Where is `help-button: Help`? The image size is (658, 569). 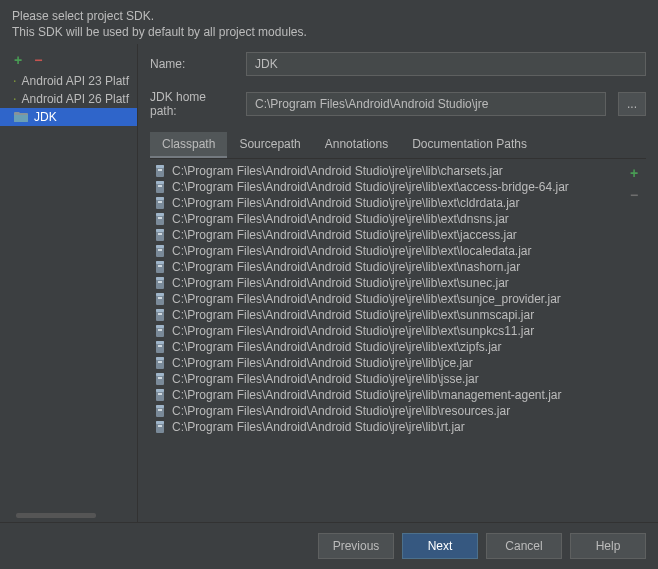 help-button: Help is located at coordinates (608, 546).